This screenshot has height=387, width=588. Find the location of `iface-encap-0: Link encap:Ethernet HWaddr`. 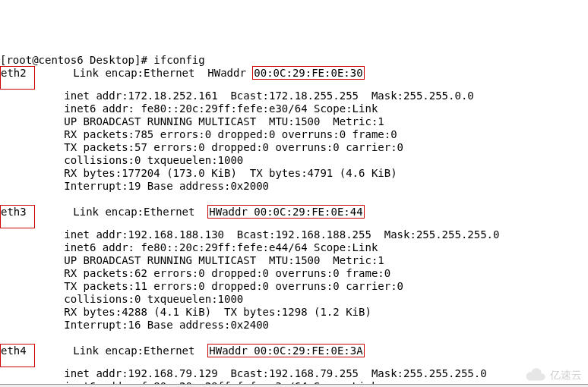

iface-encap-0: Link encap:Ethernet HWaddr is located at coordinates (163, 73).